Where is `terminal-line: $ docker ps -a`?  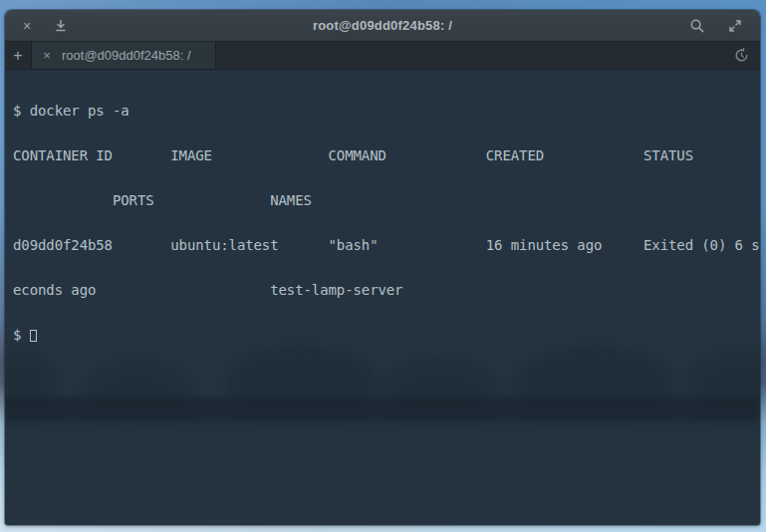
terminal-line: $ docker ps -a is located at coordinates (386, 112).